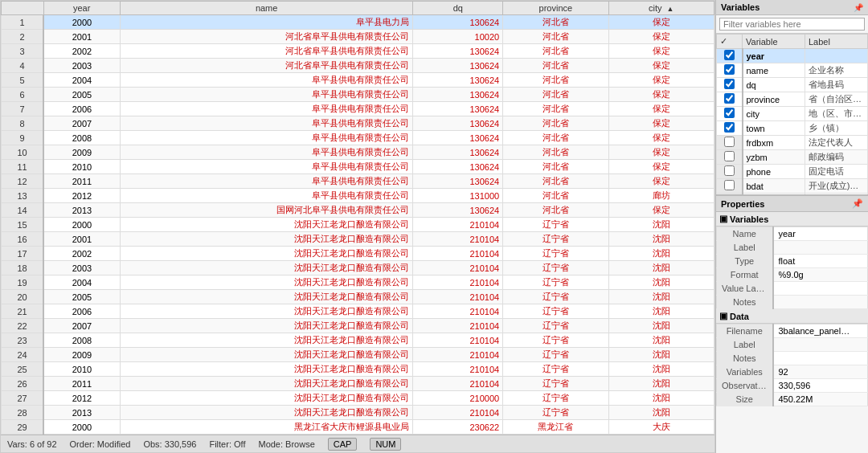  What do you see at coordinates (358, 341) in the screenshot?
I see `table-row: 232008沈阳天江老龙口酿造有限公司210104辽宁省沈阳` at bounding box center [358, 341].